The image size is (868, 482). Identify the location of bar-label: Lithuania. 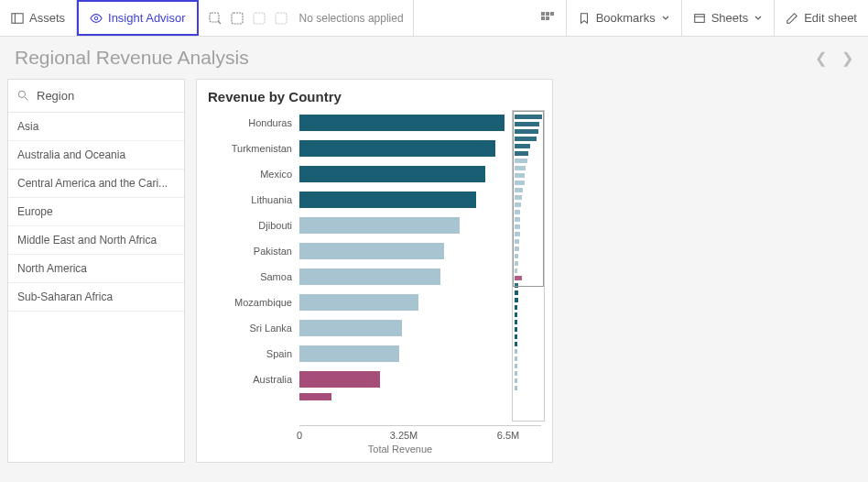
(252, 200).